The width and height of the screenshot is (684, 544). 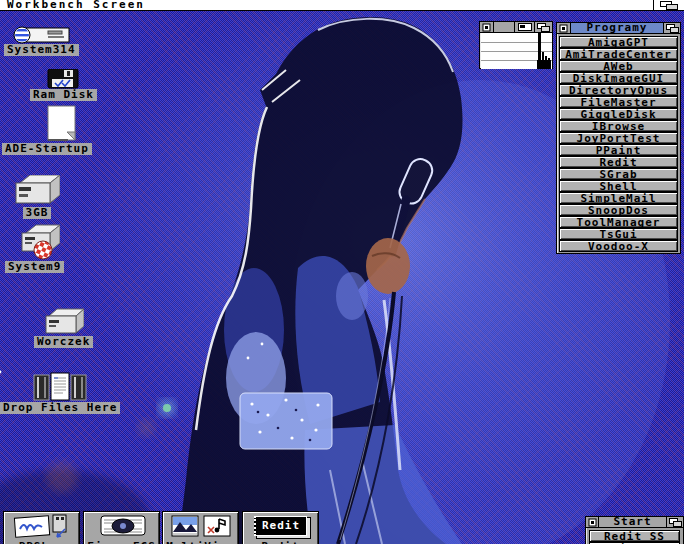 What do you see at coordinates (63, 79) in the screenshot?
I see `floppy-disk-icon` at bounding box center [63, 79].